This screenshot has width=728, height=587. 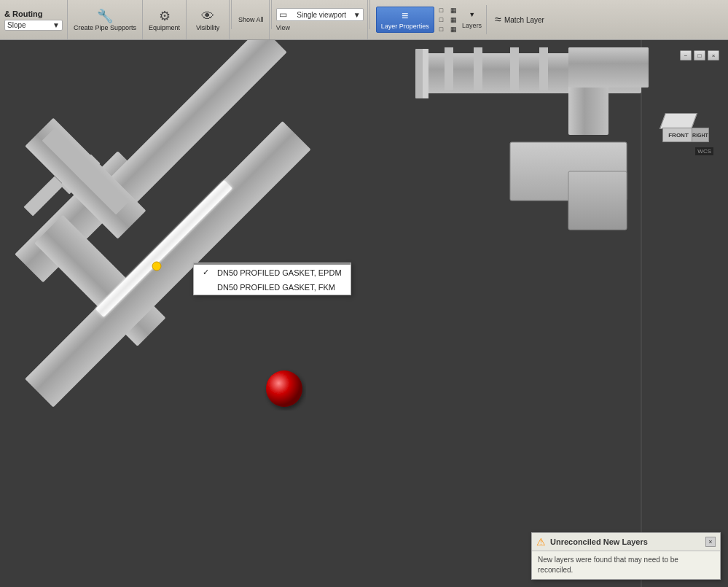 What do you see at coordinates (405, 20) in the screenshot?
I see `layer-properties-button: ≡ Layer Properties` at bounding box center [405, 20].